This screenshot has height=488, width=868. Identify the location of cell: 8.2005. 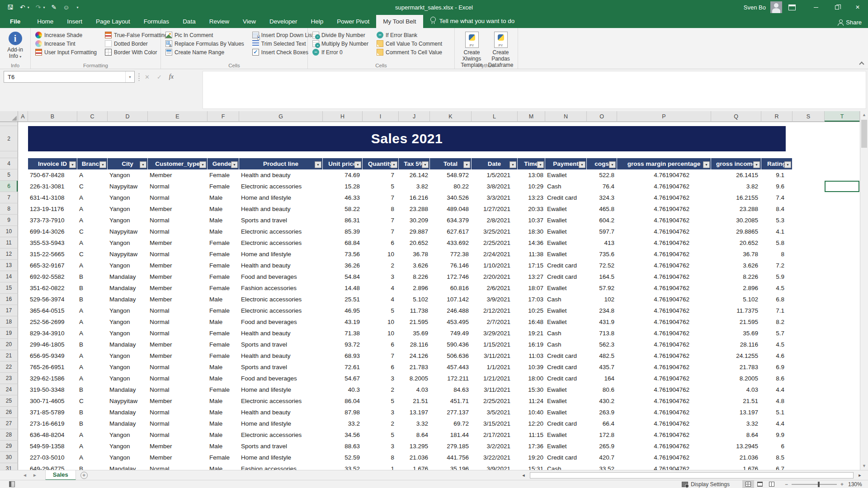
(414, 379).